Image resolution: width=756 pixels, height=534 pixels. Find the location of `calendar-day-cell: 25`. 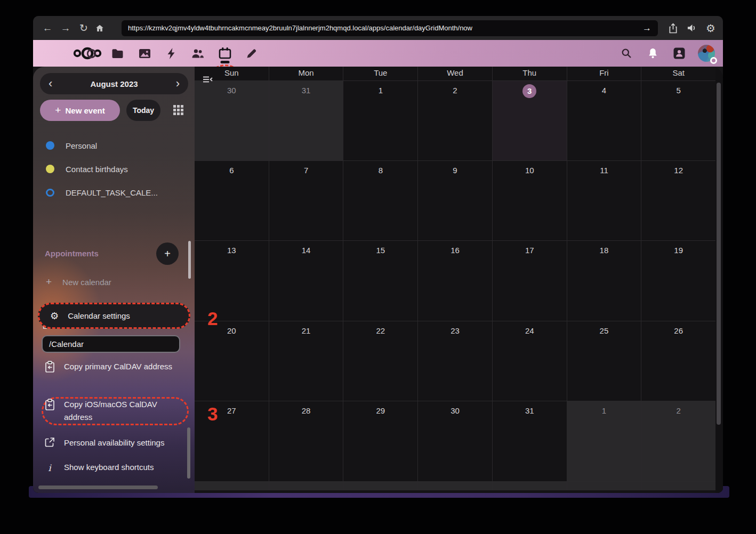

calendar-day-cell: 25 is located at coordinates (605, 361).